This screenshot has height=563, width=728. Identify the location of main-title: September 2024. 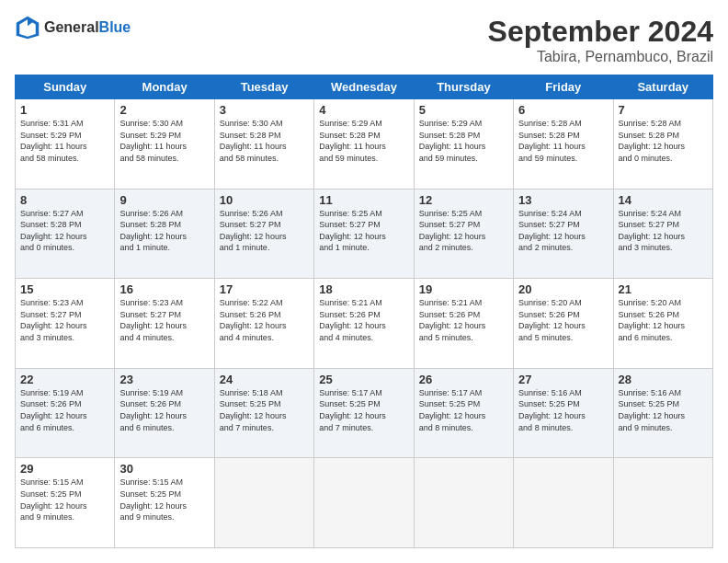
(601, 31).